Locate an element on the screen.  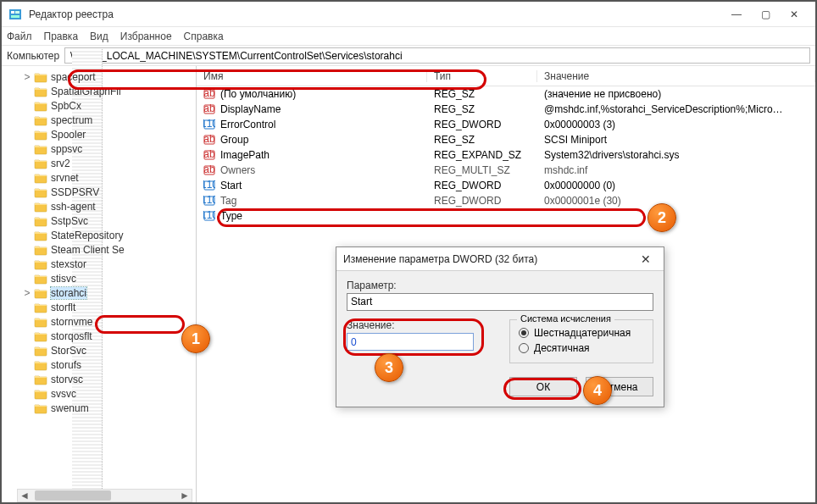
menubar: Файл Правка Вид Избранное Справка is located at coordinates (408, 36).